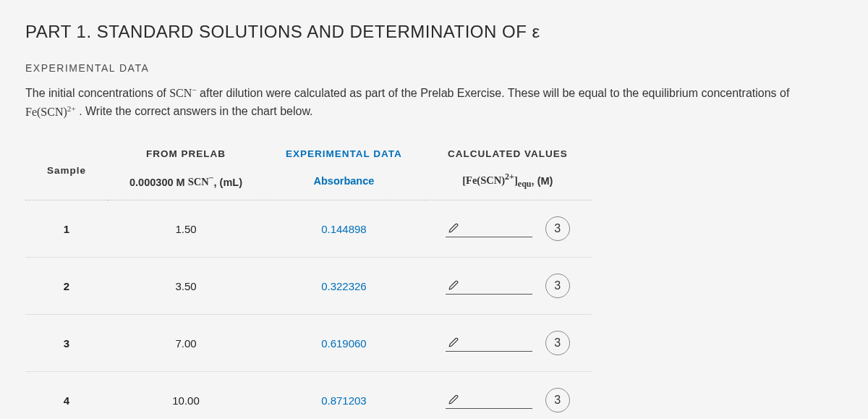  Describe the element at coordinates (495, 93) in the screenshot. I see `intro-text-2: after dilution were calculated as part o…` at that location.